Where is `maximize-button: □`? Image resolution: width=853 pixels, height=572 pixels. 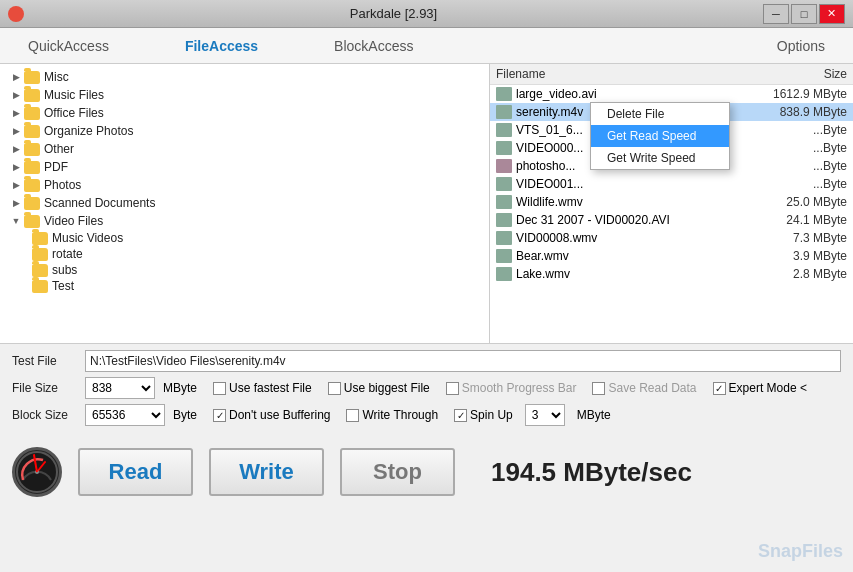 maximize-button: □ is located at coordinates (804, 14).